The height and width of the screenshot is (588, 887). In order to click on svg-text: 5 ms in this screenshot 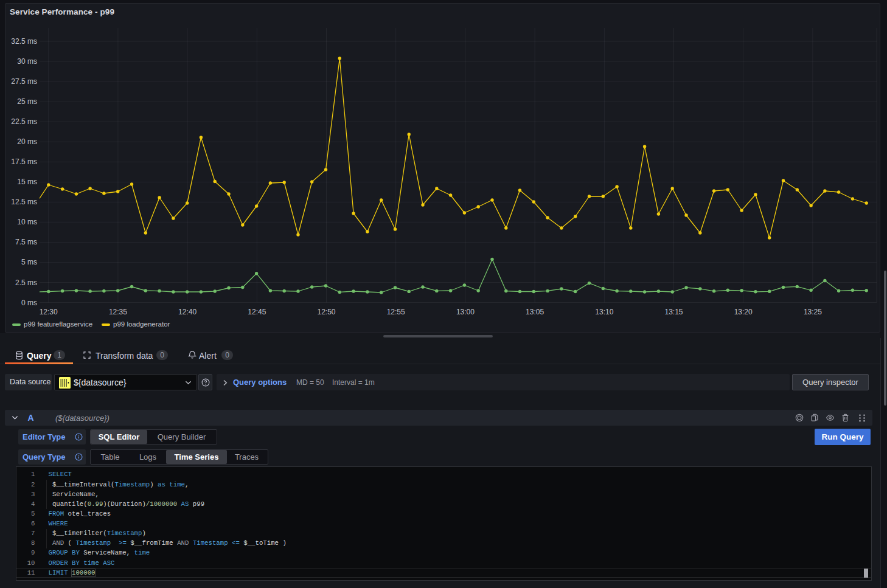, I will do `click(29, 262)`.